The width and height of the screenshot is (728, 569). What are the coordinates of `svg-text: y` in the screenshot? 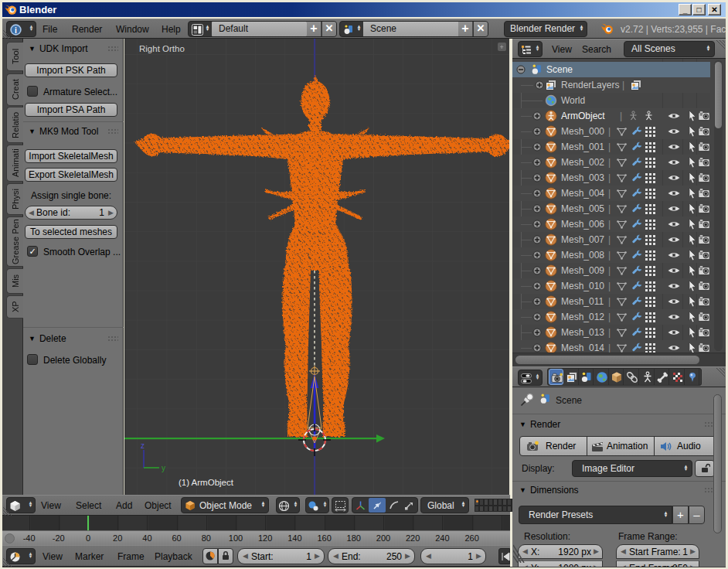 It's located at (164, 468).